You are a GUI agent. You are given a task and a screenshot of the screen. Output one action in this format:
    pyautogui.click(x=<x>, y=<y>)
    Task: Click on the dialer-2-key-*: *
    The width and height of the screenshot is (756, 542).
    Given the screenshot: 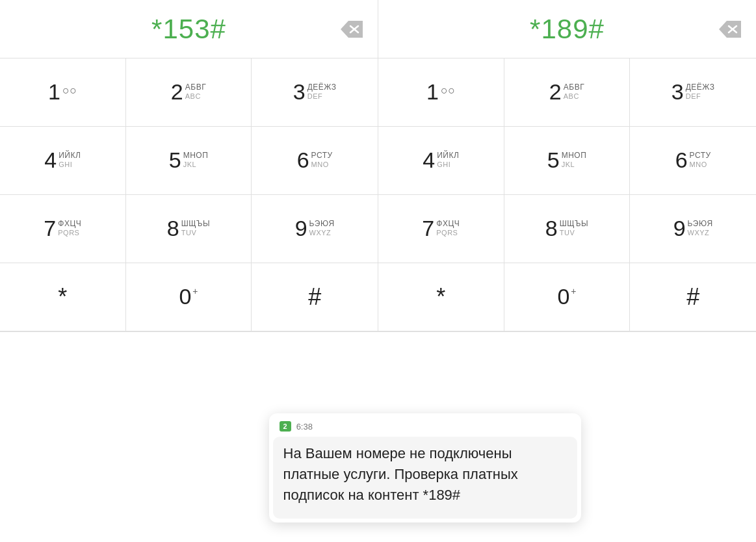 What is the action you would take?
    pyautogui.click(x=441, y=298)
    